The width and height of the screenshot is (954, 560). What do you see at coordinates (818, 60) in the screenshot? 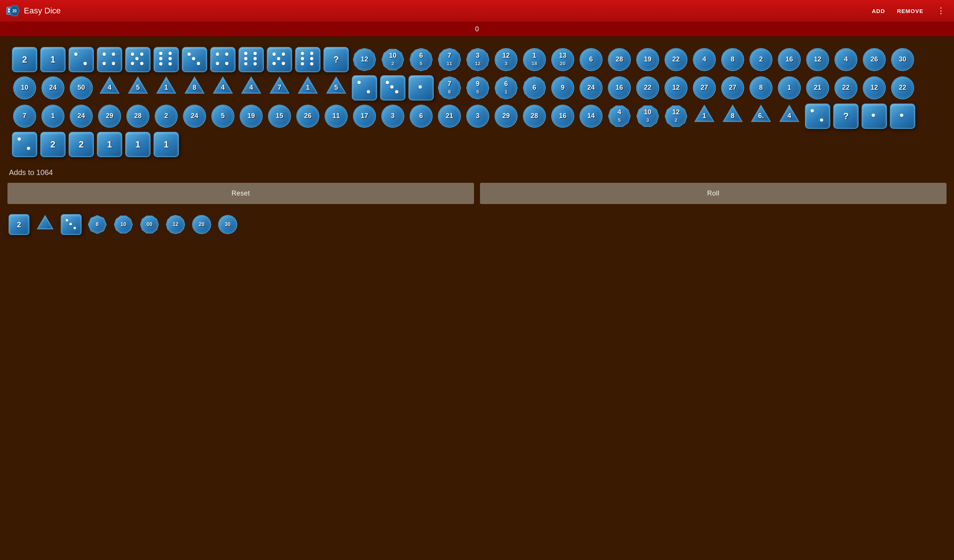
I see `die-d20: 12` at bounding box center [818, 60].